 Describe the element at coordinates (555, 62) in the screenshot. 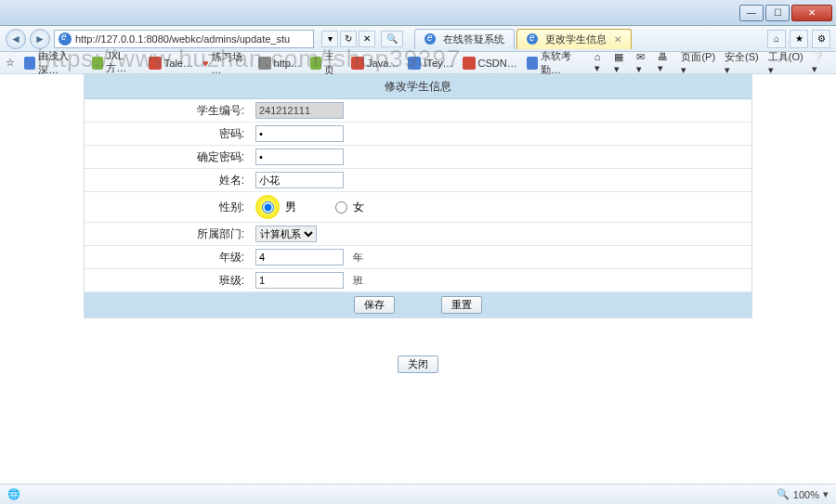

I see `bookmark-item: 东软考勤…` at that location.